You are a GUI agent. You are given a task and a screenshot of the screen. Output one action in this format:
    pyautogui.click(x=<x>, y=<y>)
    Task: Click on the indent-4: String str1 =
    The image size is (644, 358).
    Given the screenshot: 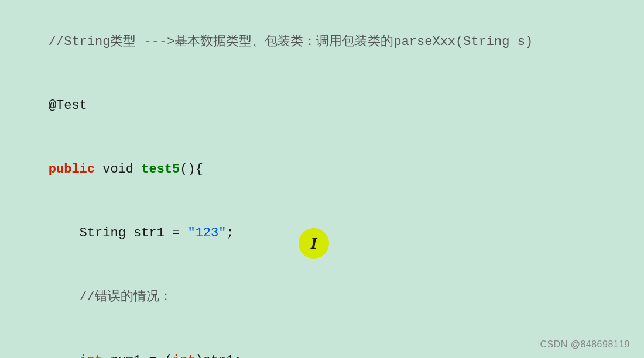 What is the action you would take?
    pyautogui.click(x=118, y=233)
    